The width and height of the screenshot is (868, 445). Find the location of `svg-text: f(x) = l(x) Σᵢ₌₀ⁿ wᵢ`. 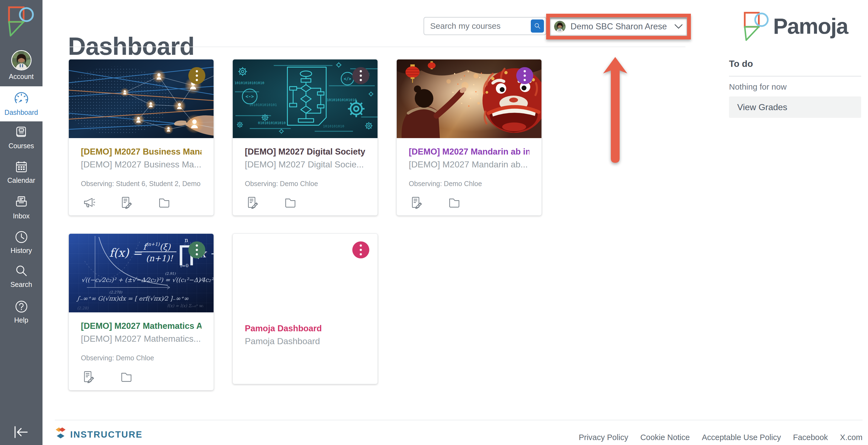

svg-text: f(x) = l(x) Σᵢ₌₀ⁿ wᵢ is located at coordinates (185, 306).